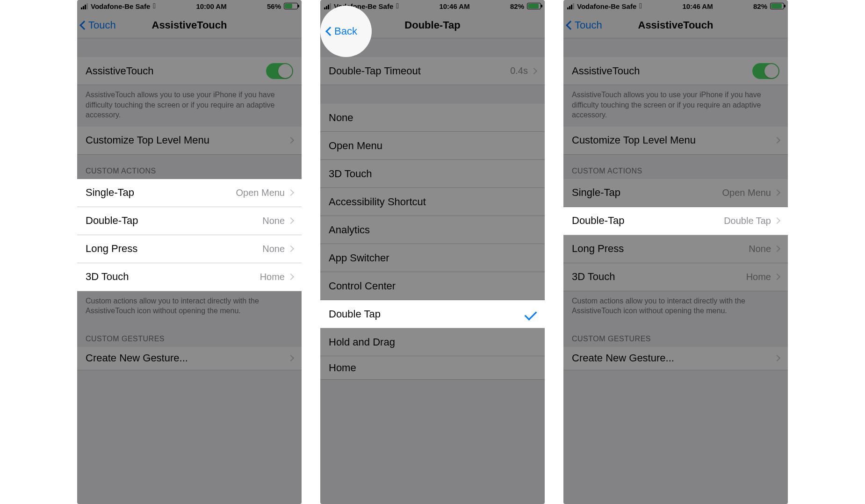 This screenshot has height=504, width=865. What do you see at coordinates (189, 307) in the screenshot?
I see `actions-footer: Custom actions allow you to interact dir…` at bounding box center [189, 307].